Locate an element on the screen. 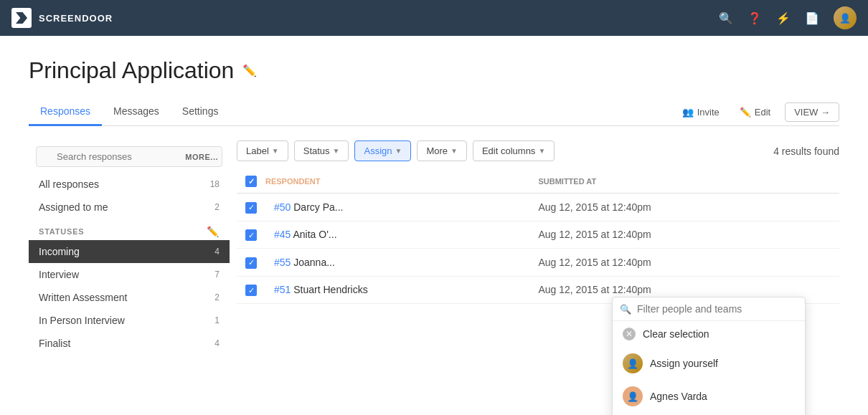  assign-yourself-item: 👤 Assign yourself is located at coordinates (709, 363).